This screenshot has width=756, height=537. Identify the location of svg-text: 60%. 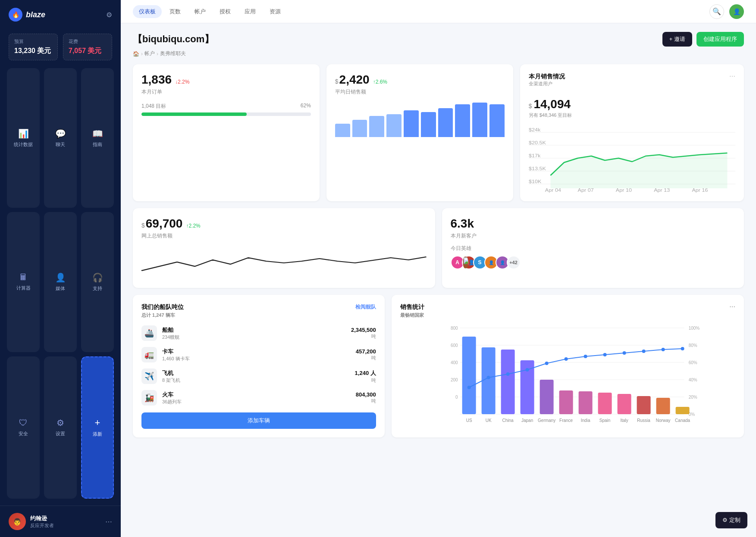
(693, 363).